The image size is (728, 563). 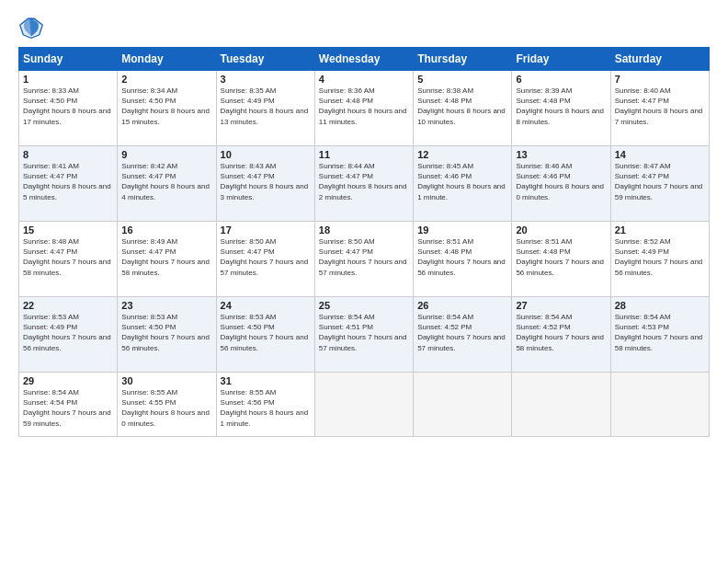 I want to click on calendar-cell: 25Sunrise: 8:54 AMSunset: 4:51 PMDayligh…, so click(x=364, y=335).